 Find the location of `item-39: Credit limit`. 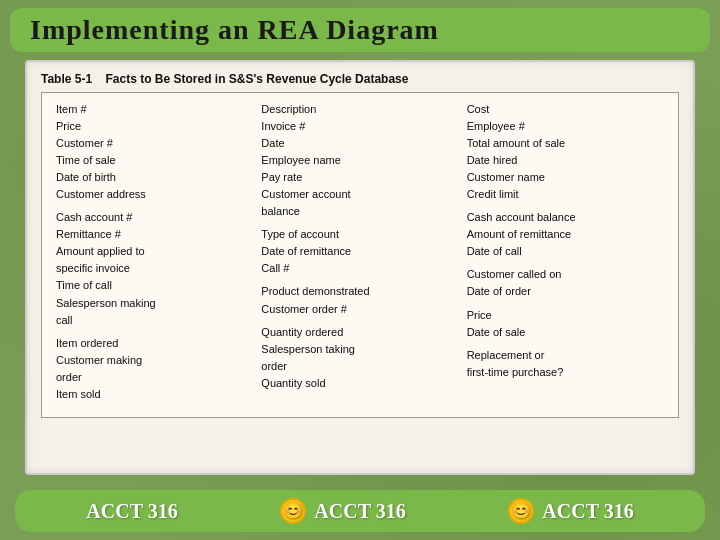

item-39: Credit limit is located at coordinates (566, 194).